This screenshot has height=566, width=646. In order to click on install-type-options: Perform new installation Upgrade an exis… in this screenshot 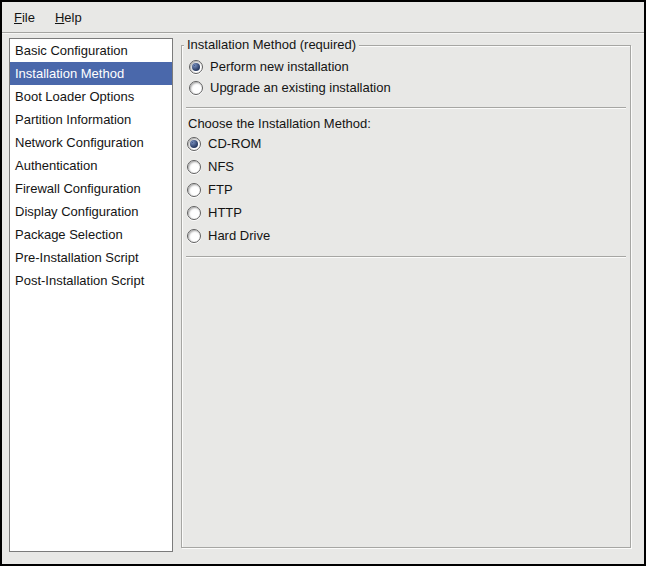, I will do `click(406, 77)`.